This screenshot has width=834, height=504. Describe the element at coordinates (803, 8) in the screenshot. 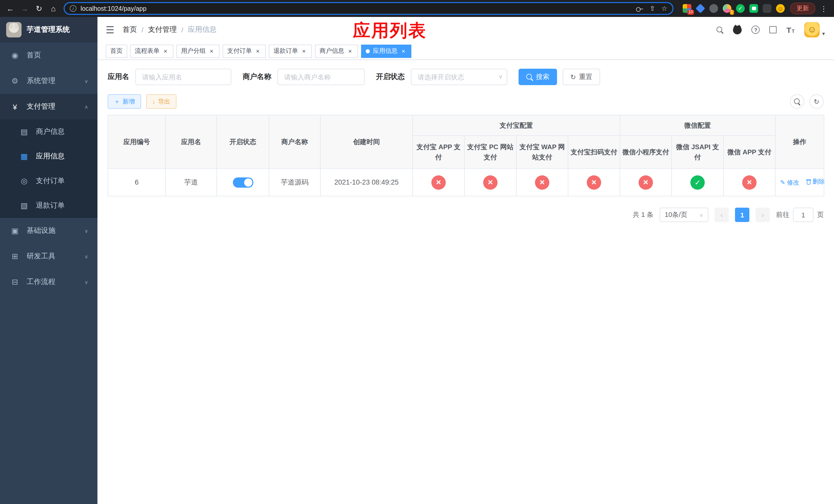

I see `browser-update-button: 更新` at that location.